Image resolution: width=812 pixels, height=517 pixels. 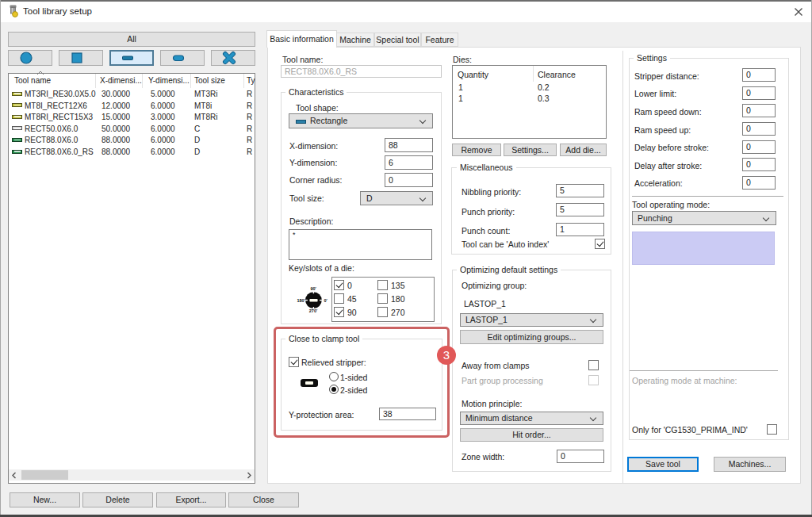 I want to click on svg-text: 0ʹ, so click(x=327, y=301).